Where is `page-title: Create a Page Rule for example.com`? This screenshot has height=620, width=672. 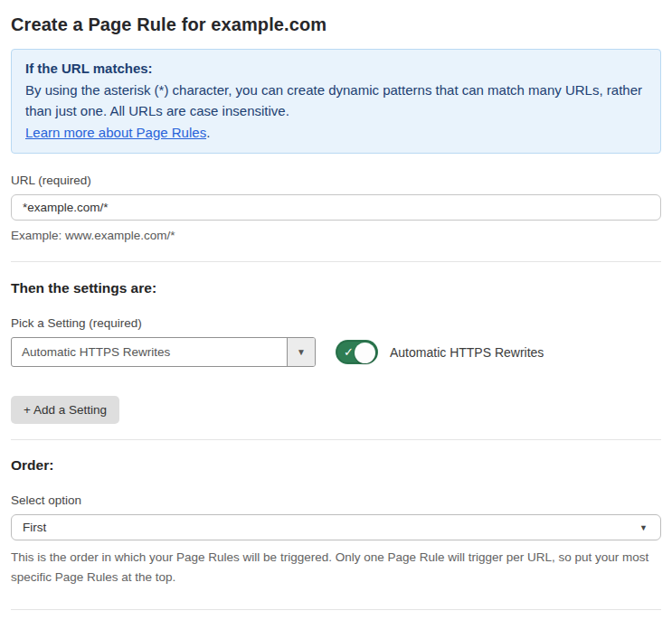
page-title: Create a Page Rule for example.com is located at coordinates (336, 24).